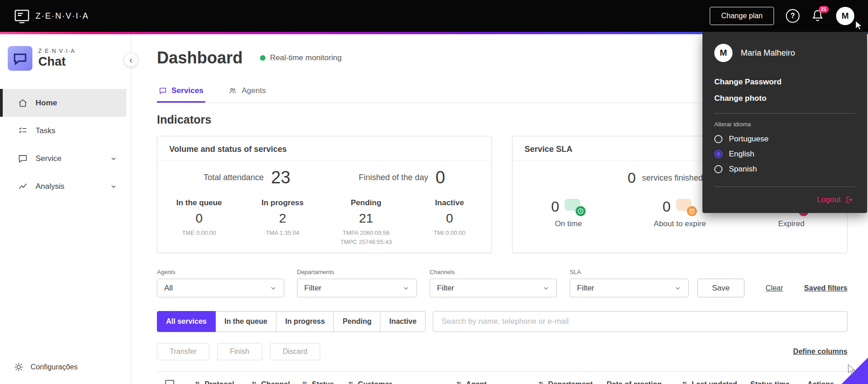  I want to click on summary-value: 0, so click(441, 178).